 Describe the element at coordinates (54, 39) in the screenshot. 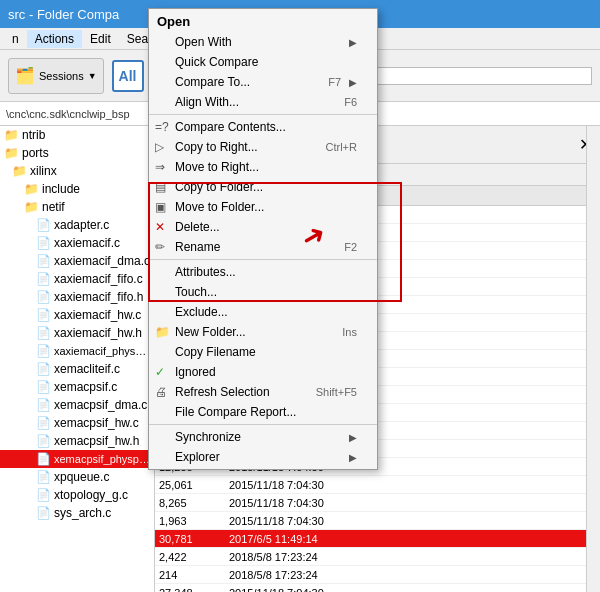

I see `menu-item-actions: Actions` at that location.